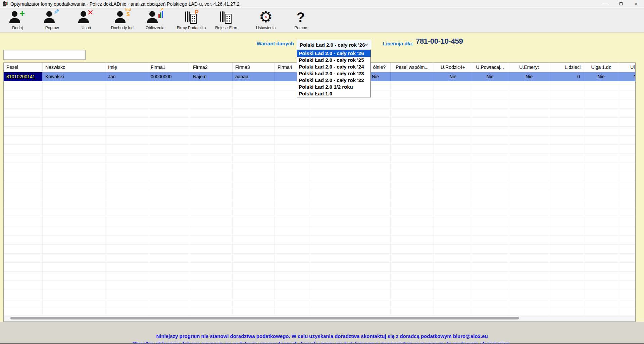 This screenshot has width=644, height=344. What do you see at coordinates (334, 67) in the screenshot?
I see `variant-option-2: Polski Ład 2.0 - cały rok '24` at bounding box center [334, 67].